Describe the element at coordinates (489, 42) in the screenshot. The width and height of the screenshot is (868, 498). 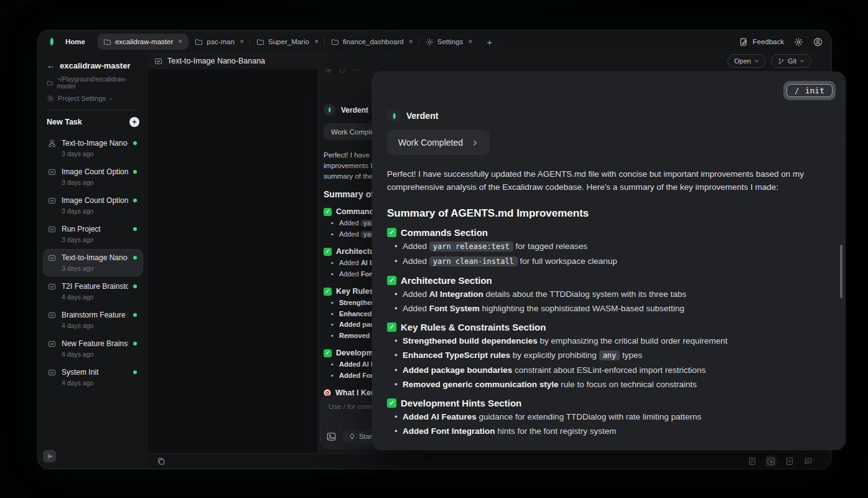
I see `new-tab-button: +` at that location.